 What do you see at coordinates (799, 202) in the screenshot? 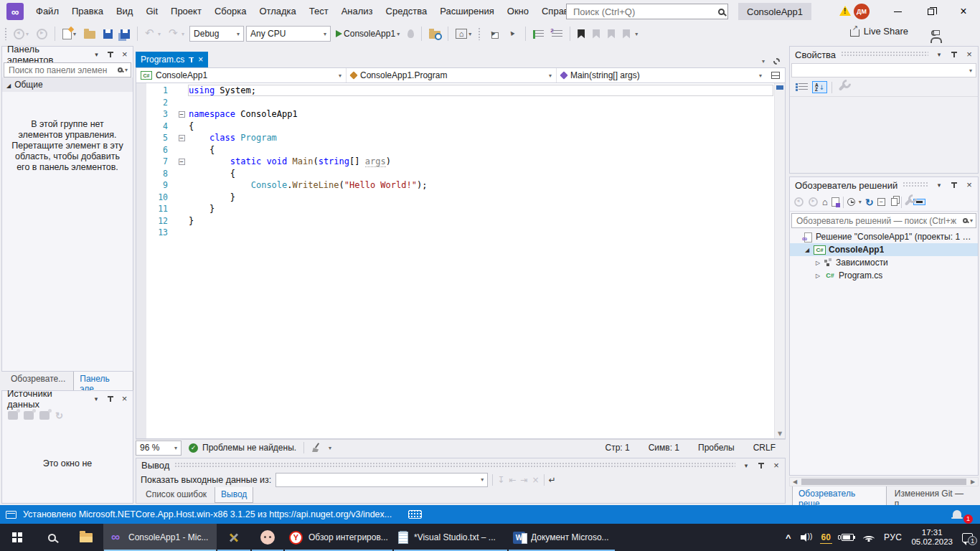
I see `back-icon` at bounding box center [799, 202].